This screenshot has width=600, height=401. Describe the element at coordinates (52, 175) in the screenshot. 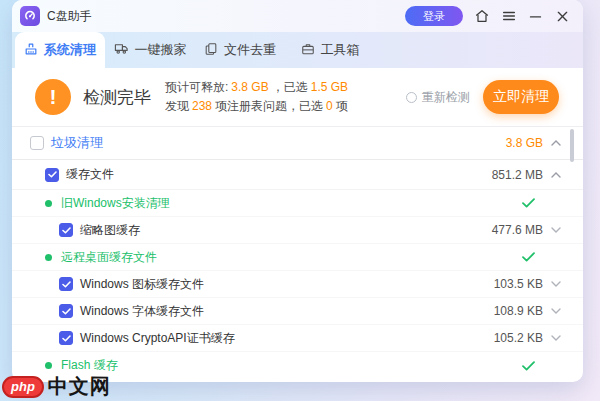

I see `subgroup-checkbox` at that location.